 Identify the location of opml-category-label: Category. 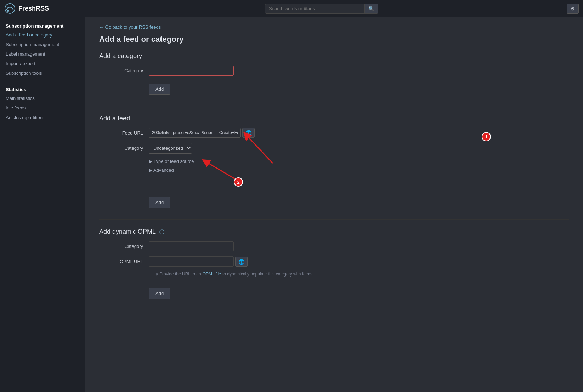
(124, 246).